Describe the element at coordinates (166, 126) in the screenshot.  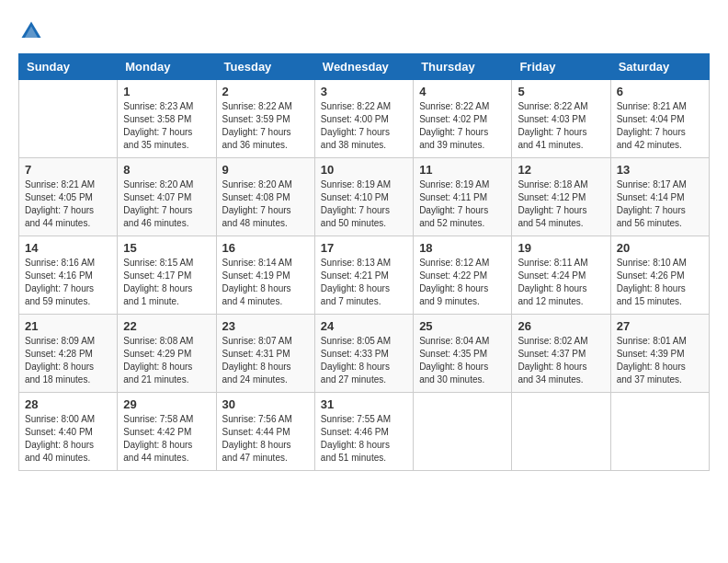
I see `day-info: Sunrise: 8:23 AM Sunset: 3:58 PM Dayligh…` at that location.